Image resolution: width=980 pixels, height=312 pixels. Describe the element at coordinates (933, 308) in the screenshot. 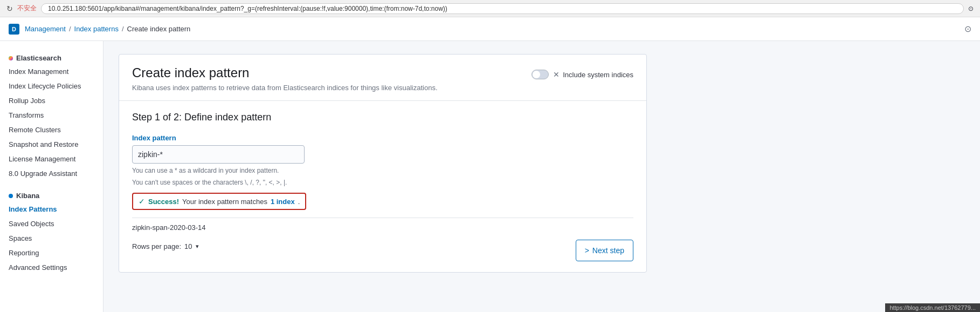

I see `status-bar: https://blog.csdn.net/13762779...` at that location.